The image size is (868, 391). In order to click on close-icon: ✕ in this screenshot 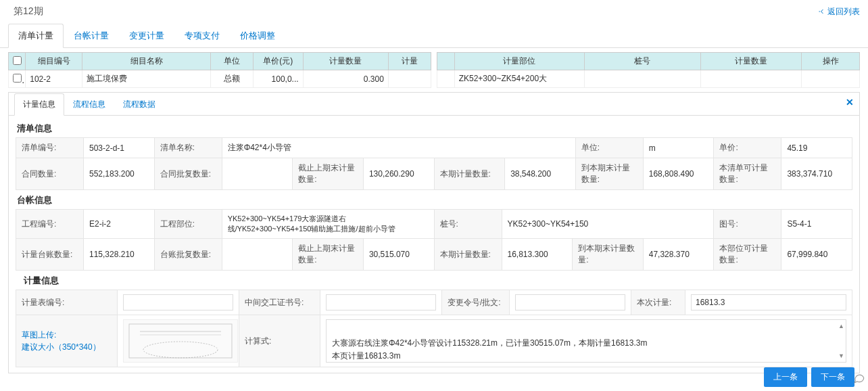, I will do `click(850, 102)`.